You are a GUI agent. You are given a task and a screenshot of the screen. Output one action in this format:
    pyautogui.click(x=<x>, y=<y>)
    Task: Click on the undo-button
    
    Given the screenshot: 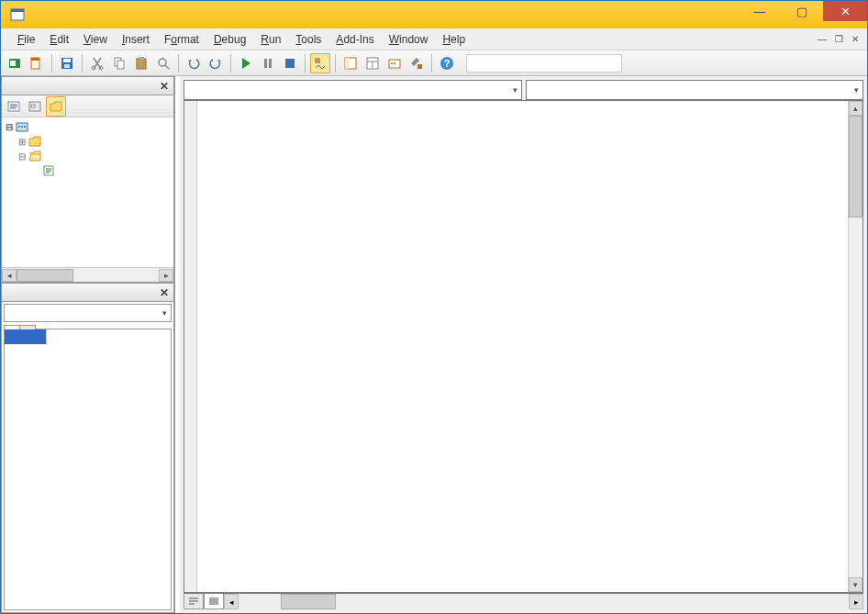 What is the action you would take?
    pyautogui.click(x=194, y=63)
    